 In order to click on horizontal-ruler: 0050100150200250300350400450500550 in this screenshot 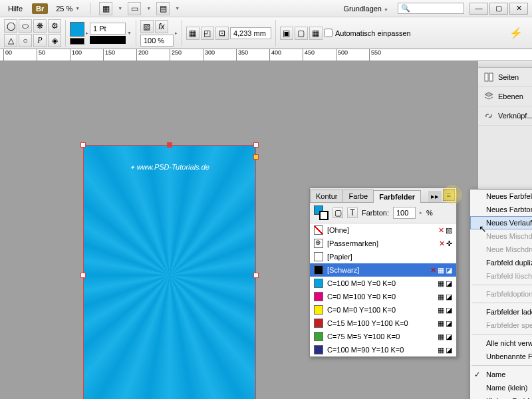, I will do `click(266, 55)`.